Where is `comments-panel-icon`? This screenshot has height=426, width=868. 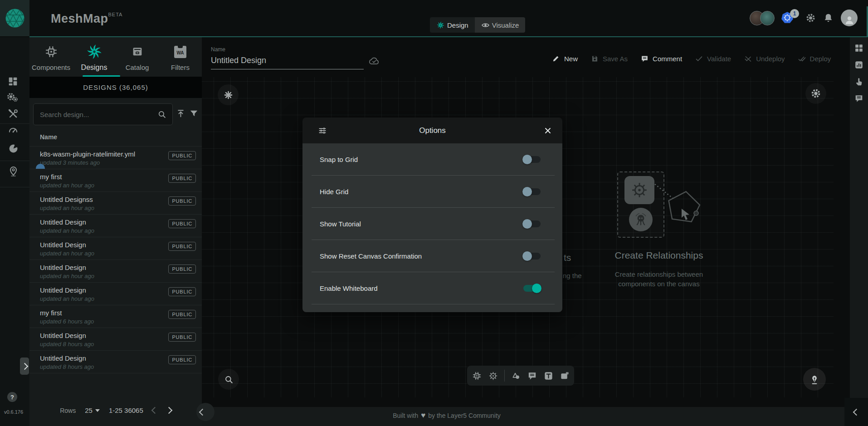 comments-panel-icon is located at coordinates (859, 98).